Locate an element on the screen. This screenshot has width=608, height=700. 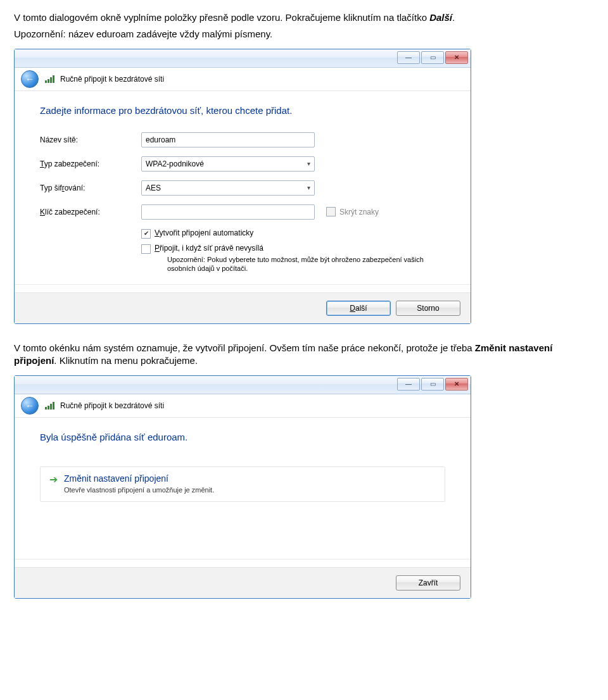
label-security-key: Klíč zabezpečení: is located at coordinates (91, 212).